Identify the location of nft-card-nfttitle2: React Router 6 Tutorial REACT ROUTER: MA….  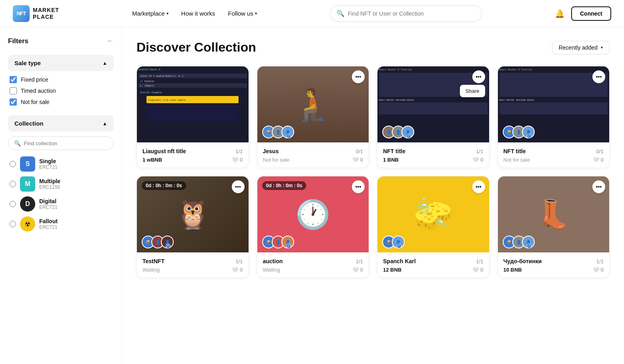
(554, 117).